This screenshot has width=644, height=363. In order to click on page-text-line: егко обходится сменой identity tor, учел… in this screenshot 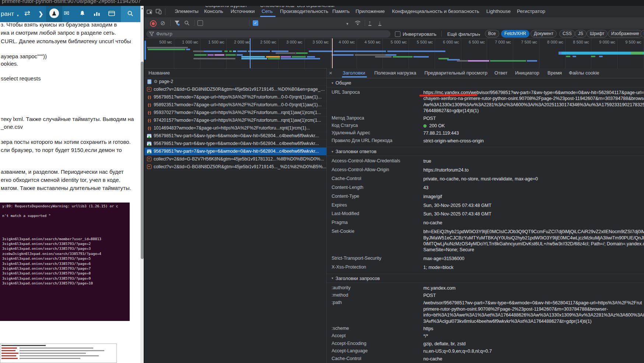, I will do `click(60, 180)`.